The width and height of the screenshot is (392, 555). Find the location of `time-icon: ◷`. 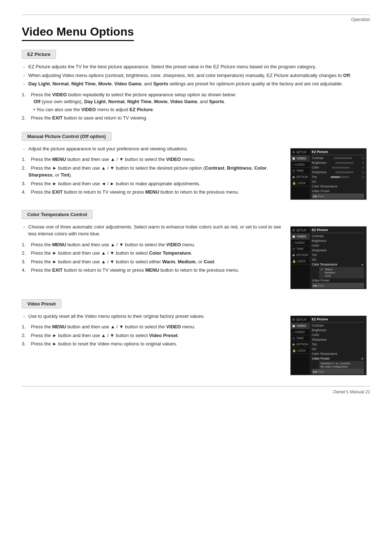

time-icon: ◷ is located at coordinates (294, 171).